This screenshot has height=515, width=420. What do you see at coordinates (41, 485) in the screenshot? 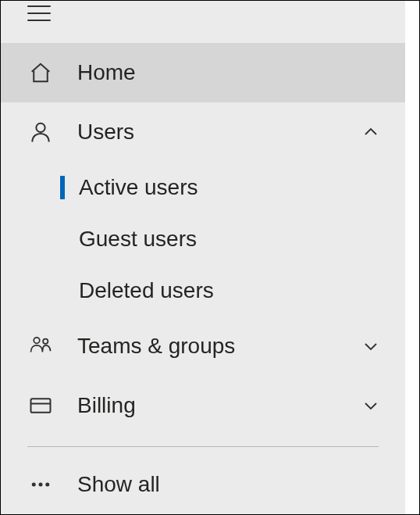
I see `ellipsis-icon` at bounding box center [41, 485].